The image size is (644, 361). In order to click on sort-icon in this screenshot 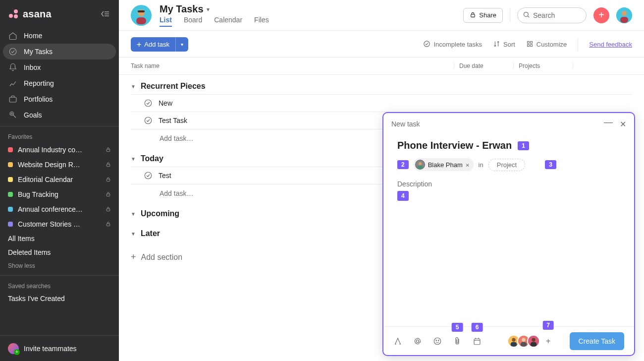, I will do `click(496, 45)`.